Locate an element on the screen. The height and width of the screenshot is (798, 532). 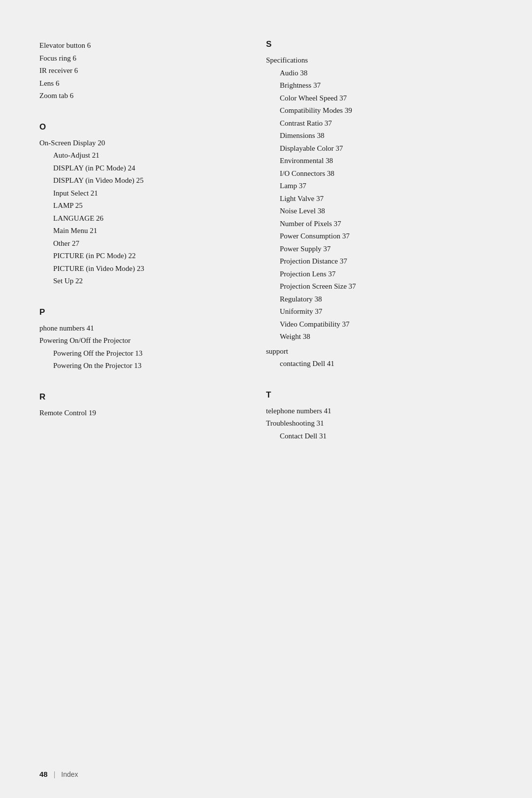
section-letter-p: P is located at coordinates (143, 312).